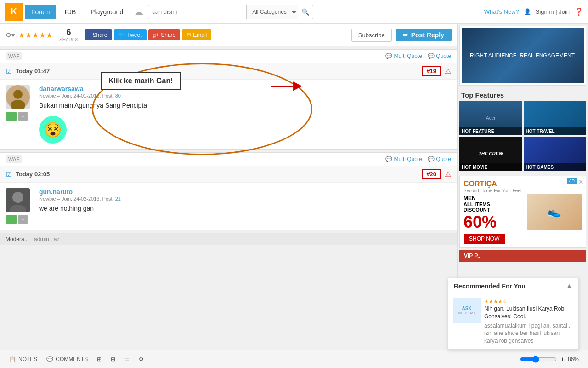 This screenshot has width=588, height=368. Describe the element at coordinates (555, 154) in the screenshot. I see `feature-games: HOT GAMES` at that location.